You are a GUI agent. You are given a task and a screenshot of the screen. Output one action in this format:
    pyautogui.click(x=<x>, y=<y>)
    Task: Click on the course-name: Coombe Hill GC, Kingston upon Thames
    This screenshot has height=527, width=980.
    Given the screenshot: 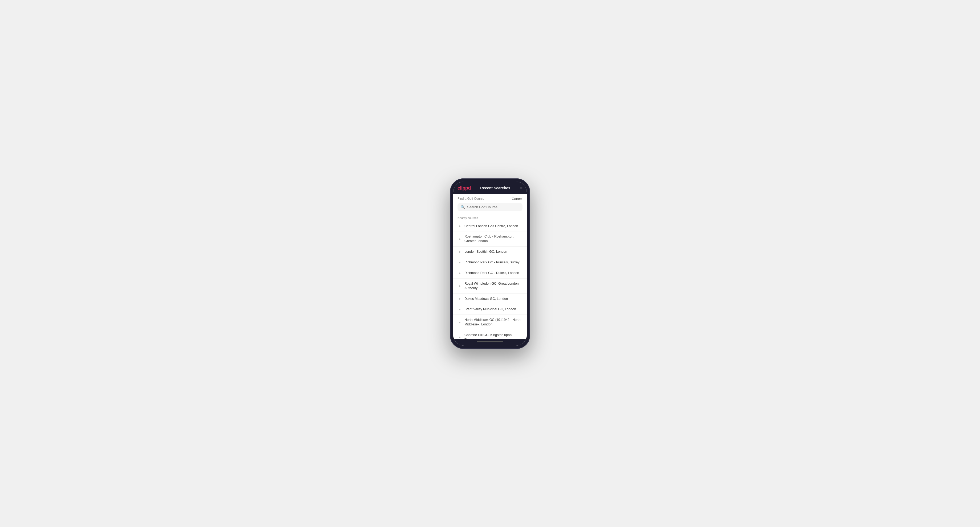 What is the action you would take?
    pyautogui.click(x=493, y=336)
    